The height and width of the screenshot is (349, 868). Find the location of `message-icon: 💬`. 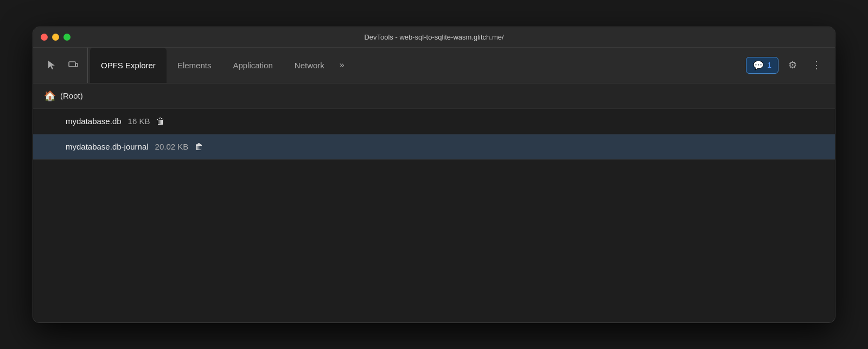

message-icon: 💬 is located at coordinates (758, 65).